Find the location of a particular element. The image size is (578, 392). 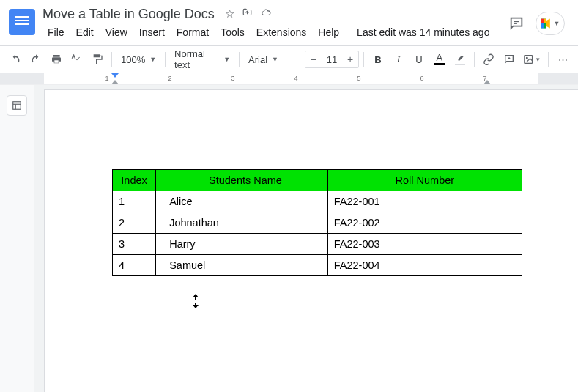

font-size-decrease: − is located at coordinates (314, 59).